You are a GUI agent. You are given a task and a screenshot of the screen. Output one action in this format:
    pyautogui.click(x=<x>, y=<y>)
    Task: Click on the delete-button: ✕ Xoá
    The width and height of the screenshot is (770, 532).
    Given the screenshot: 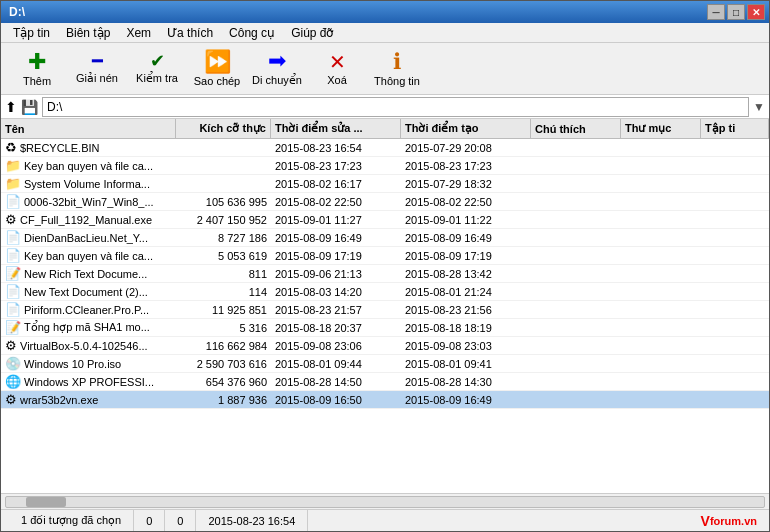 What is the action you would take?
    pyautogui.click(x=337, y=69)
    